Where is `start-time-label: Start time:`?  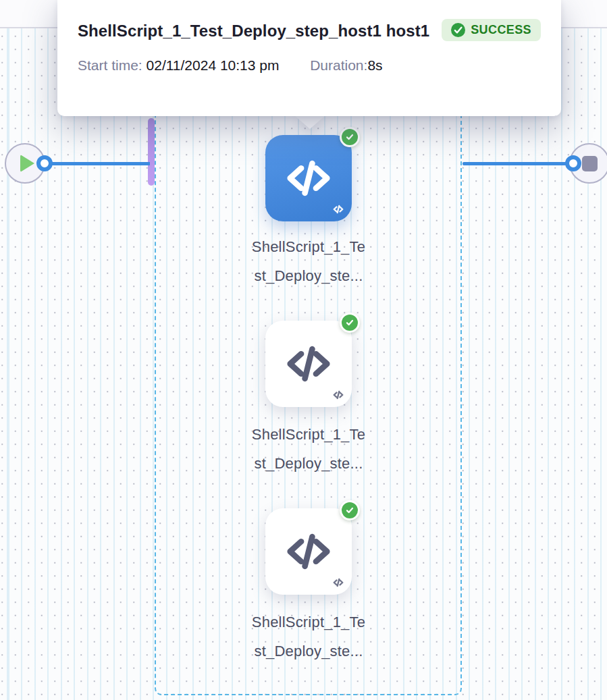 start-time-label: Start time: is located at coordinates (110, 65).